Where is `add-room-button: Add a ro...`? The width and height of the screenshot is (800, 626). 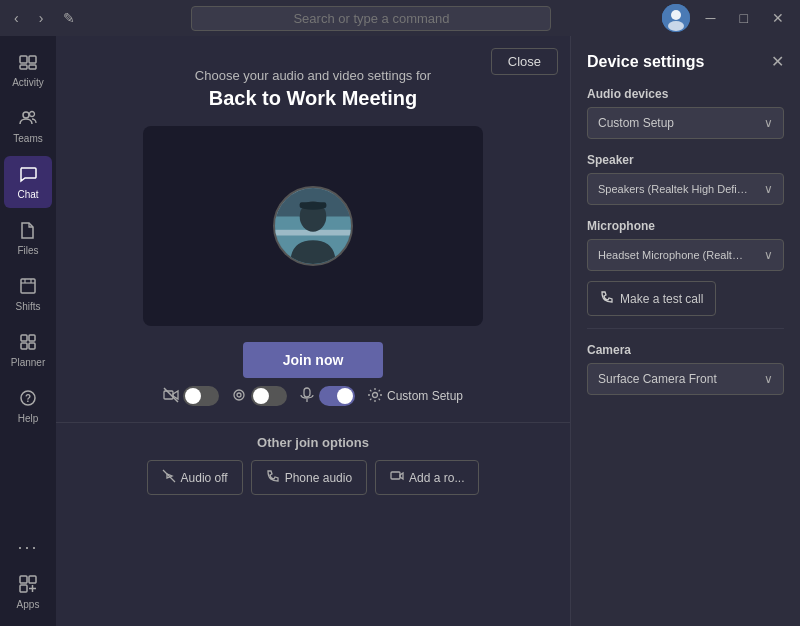
add-room-button: Add a ro... is located at coordinates (427, 478).